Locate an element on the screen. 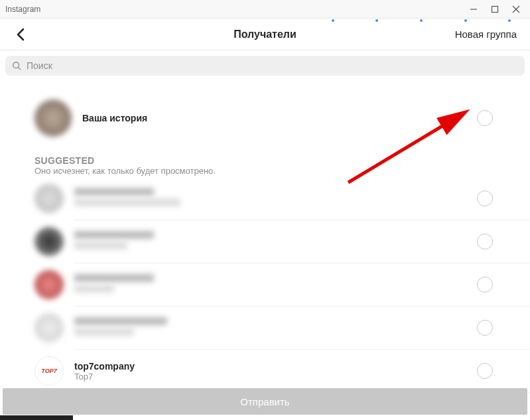  window-controls is located at coordinates (497, 9).